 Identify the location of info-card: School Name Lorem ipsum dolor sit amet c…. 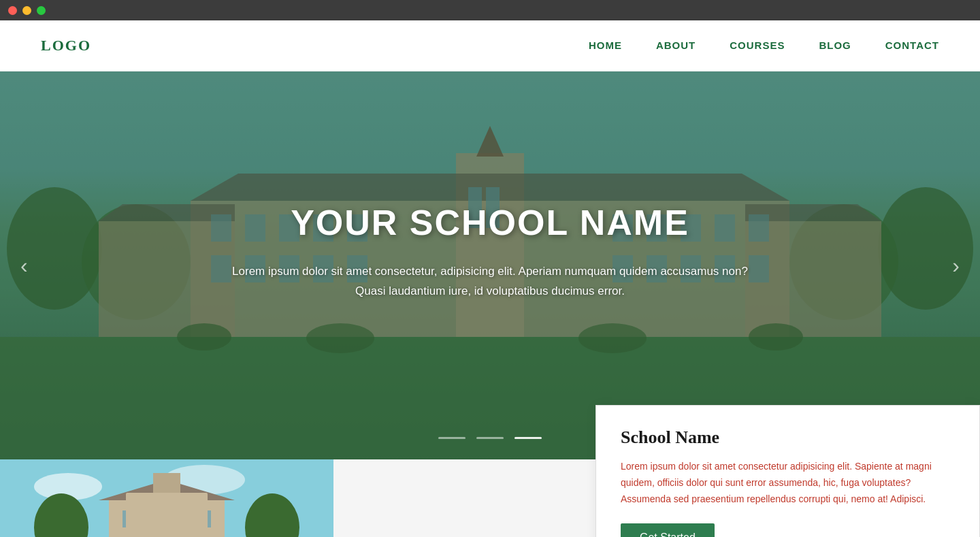
(788, 471).